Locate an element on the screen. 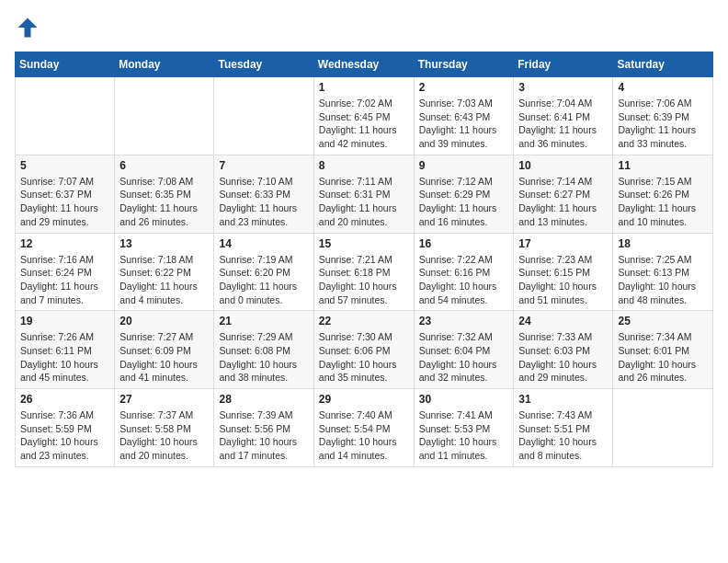 The height and width of the screenshot is (563, 728). calendar-cell: 1Sunrise: 7:02 AMSunset: 6:45 PMDaylight… is located at coordinates (364, 116).